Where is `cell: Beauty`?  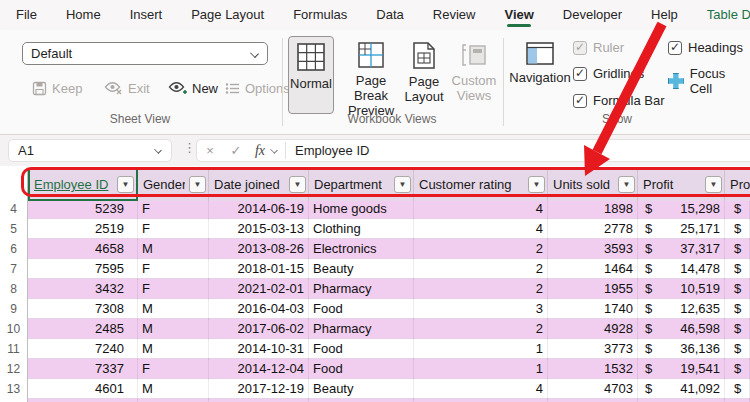
cell: Beauty is located at coordinates (362, 270).